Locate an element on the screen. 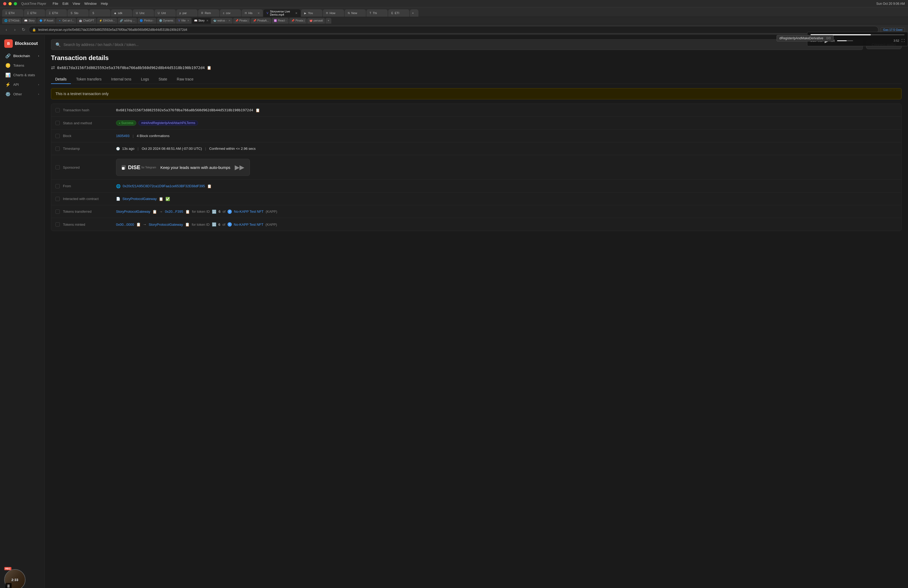 The width and height of the screenshot is (908, 588). menu-edit: Edit is located at coordinates (66, 4).